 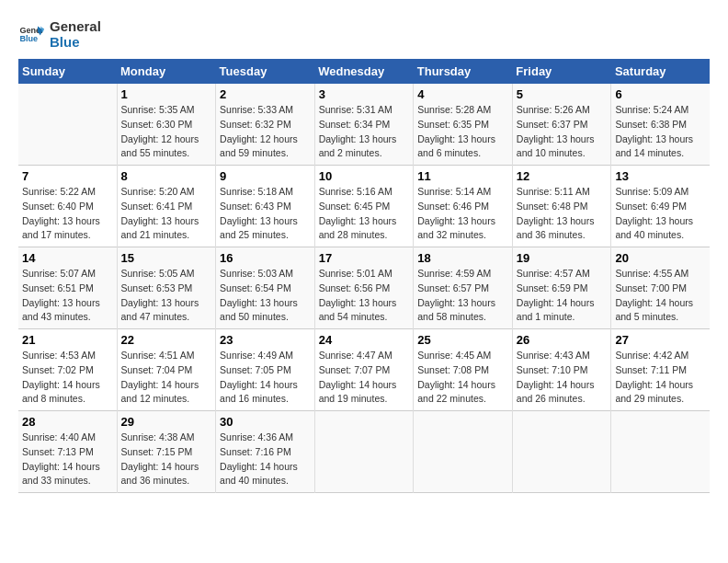 What do you see at coordinates (60, 34) in the screenshot?
I see `logo: General Blue General Blue` at bounding box center [60, 34].